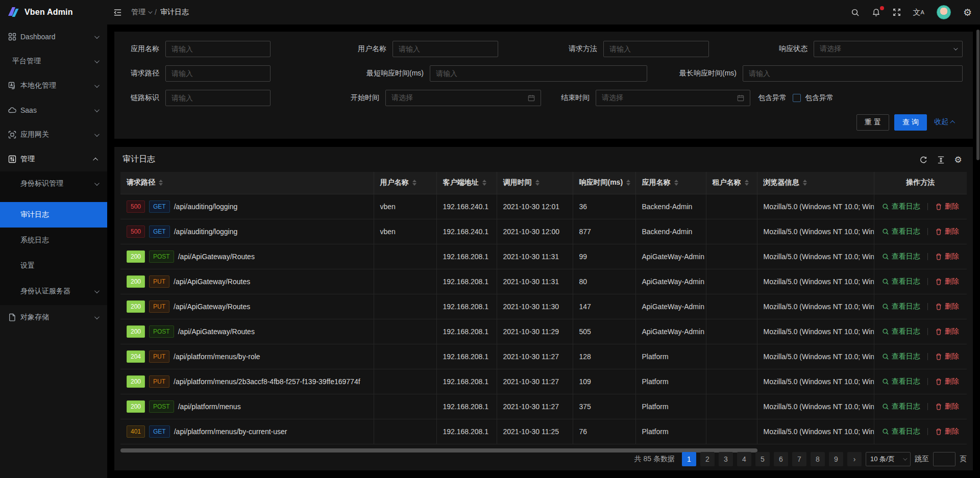  I want to click on column-header: 操作方法, so click(920, 183).